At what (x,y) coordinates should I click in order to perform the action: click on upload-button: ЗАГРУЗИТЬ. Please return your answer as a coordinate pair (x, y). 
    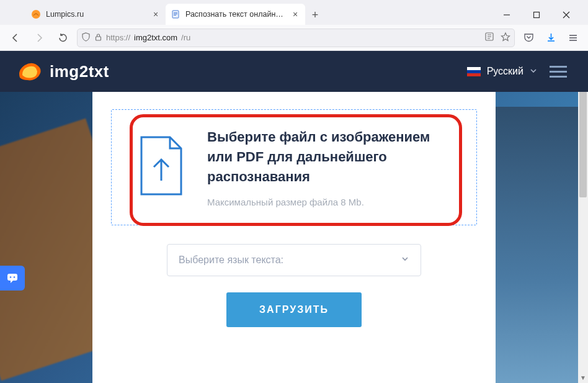
    Looking at the image, I should click on (294, 310).